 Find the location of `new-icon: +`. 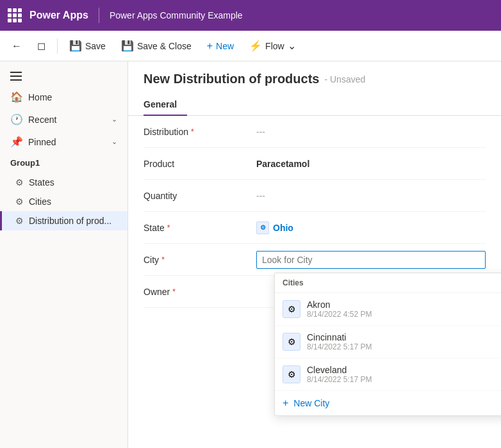

new-icon: + is located at coordinates (210, 46).